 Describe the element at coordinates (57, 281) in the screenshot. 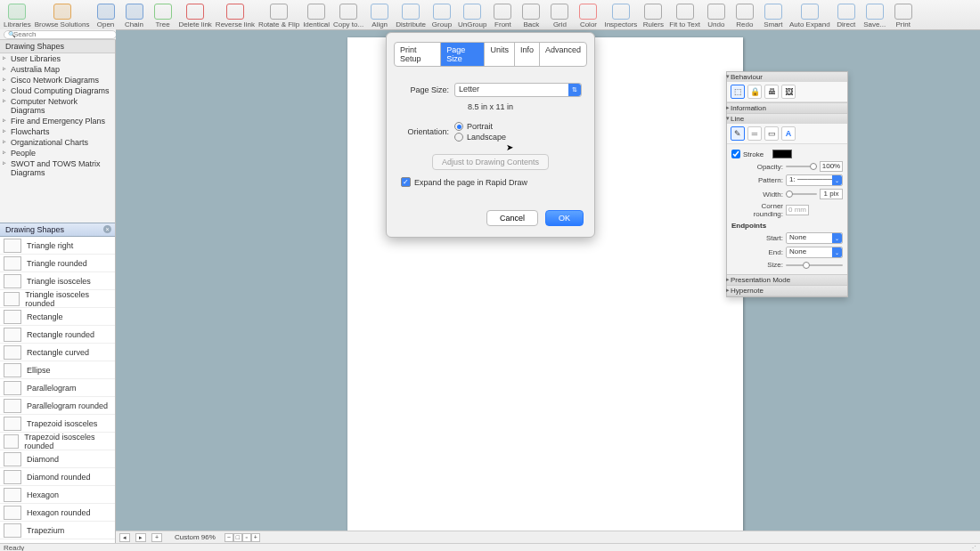

I see `shape-item: Triangle isosceles` at that location.